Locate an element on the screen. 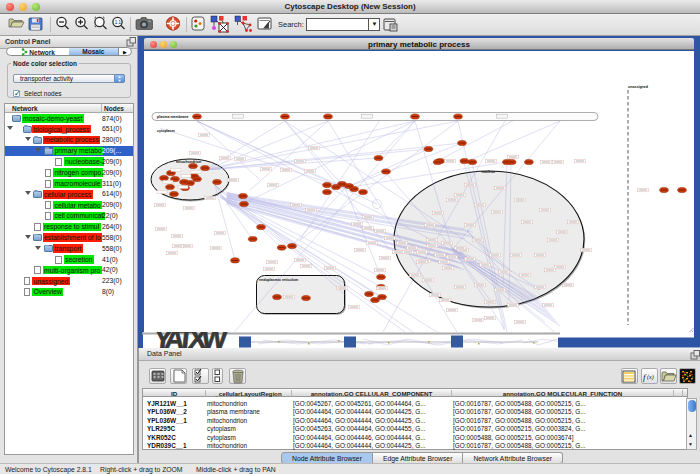 Image resolution: width=700 pixels, height=474 pixels. svg-text: nucleus is located at coordinates (489, 172).